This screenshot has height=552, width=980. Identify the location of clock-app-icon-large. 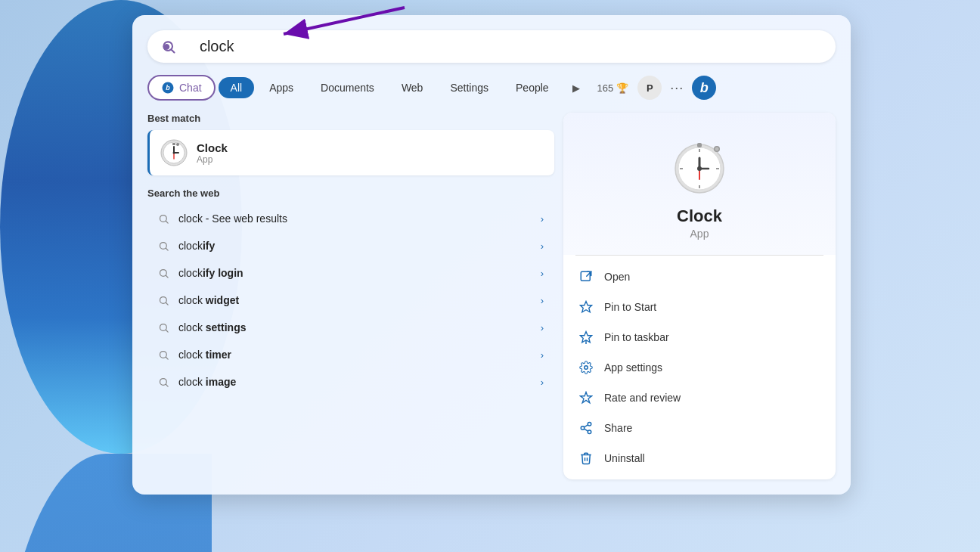
(699, 166).